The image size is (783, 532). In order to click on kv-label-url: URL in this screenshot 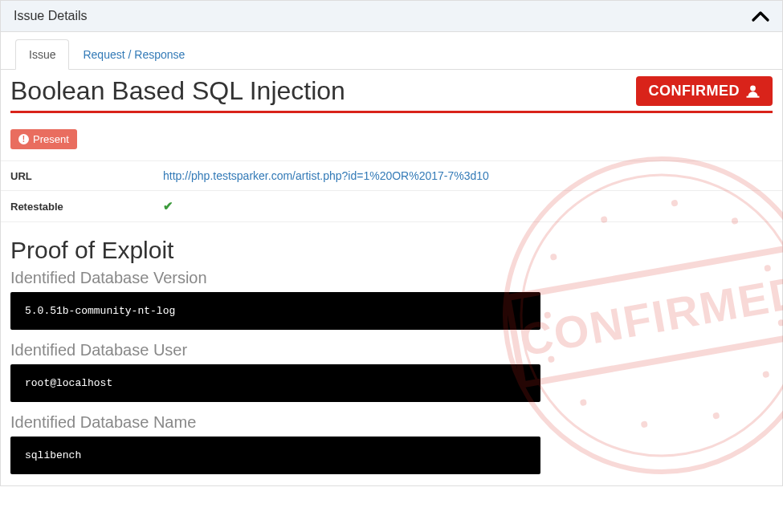, I will do `click(87, 177)`.